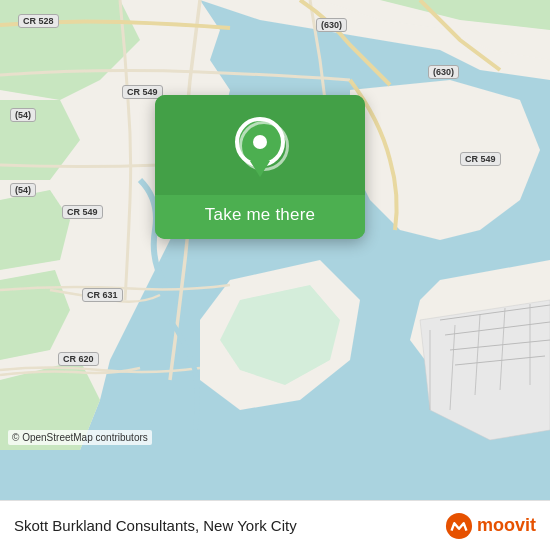 The height and width of the screenshot is (550, 550). What do you see at coordinates (80, 438) in the screenshot?
I see `attribution-text: © OpenStreetMap contributors` at bounding box center [80, 438].